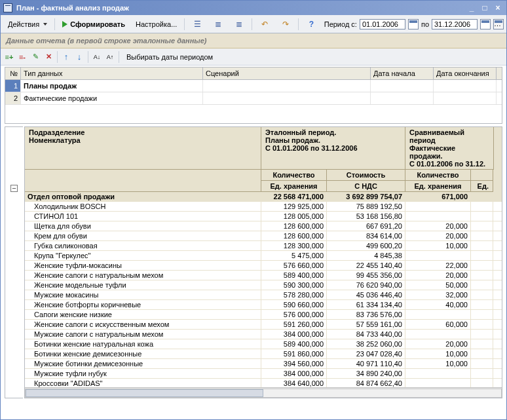 The image size is (507, 420). Describe the element at coordinates (294, 236) in the screenshot. I see `cell-qty: 128 600,000` at that location.